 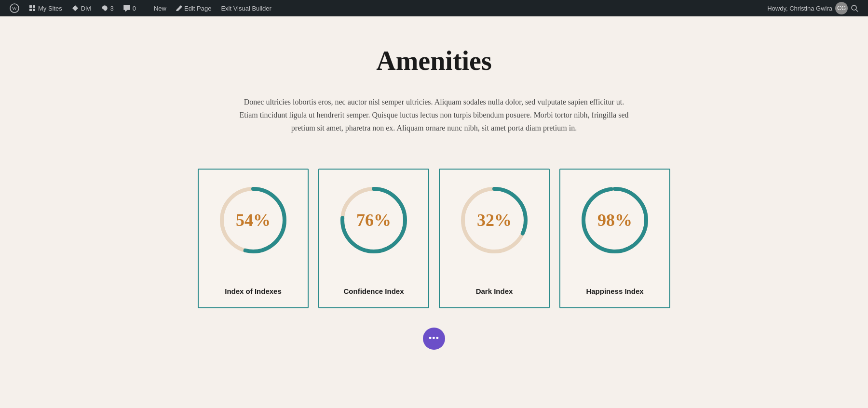 What do you see at coordinates (813, 8) in the screenshot?
I see `user-info: Howdy, Christina Gwira CG` at bounding box center [813, 8].